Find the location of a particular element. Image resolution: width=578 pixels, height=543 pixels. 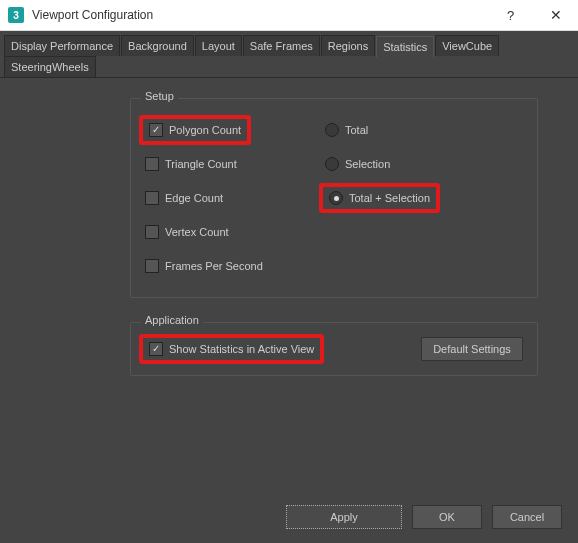

tab-steeringwheels: SteeringWheels is located at coordinates (50, 66).